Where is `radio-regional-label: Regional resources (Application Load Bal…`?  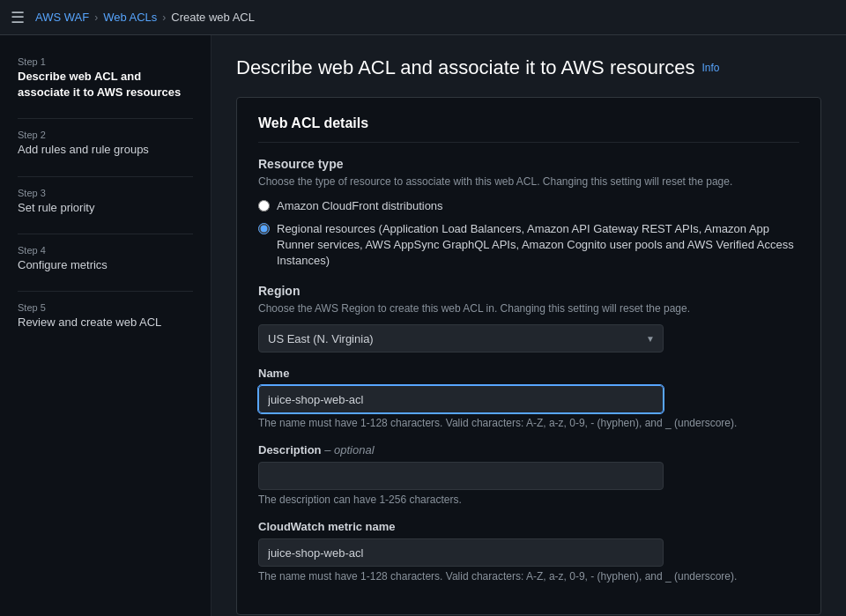
radio-regional-label: Regional resources (Application Load Bal… is located at coordinates (538, 245).